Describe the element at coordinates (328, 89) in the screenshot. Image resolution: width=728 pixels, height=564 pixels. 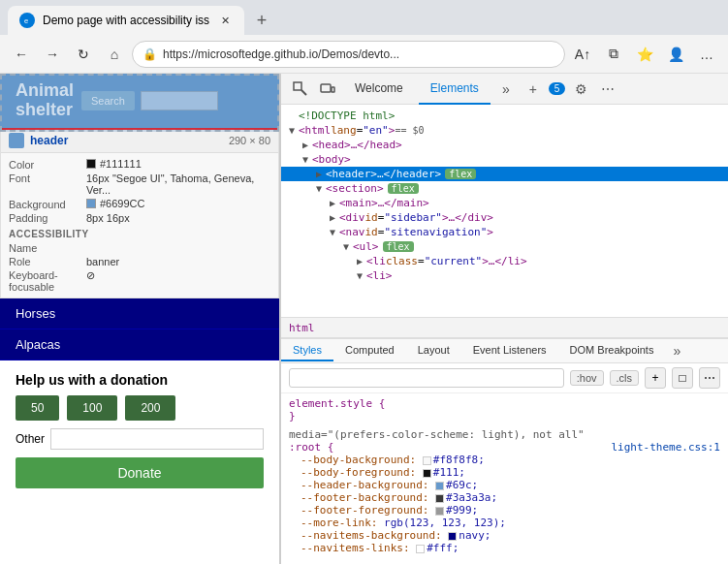
I see `device-toggle-btn` at that location.